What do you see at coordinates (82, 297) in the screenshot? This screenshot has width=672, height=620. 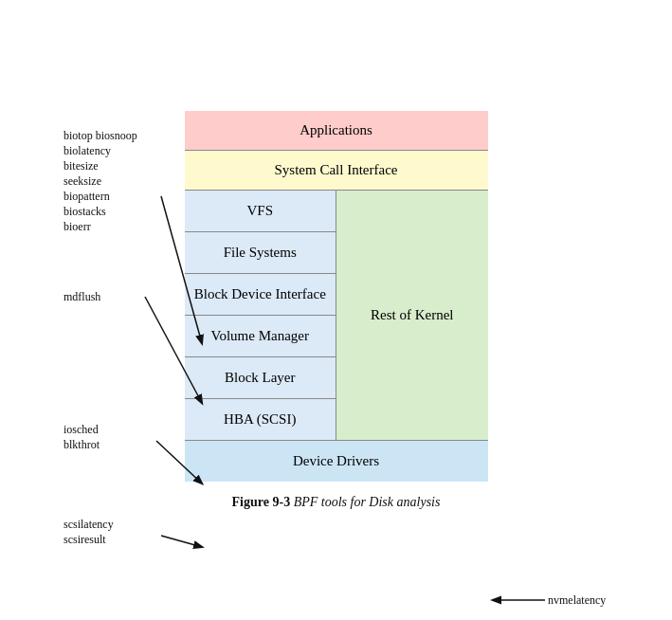 I see `annot-mdflush: mdflush` at bounding box center [82, 297].